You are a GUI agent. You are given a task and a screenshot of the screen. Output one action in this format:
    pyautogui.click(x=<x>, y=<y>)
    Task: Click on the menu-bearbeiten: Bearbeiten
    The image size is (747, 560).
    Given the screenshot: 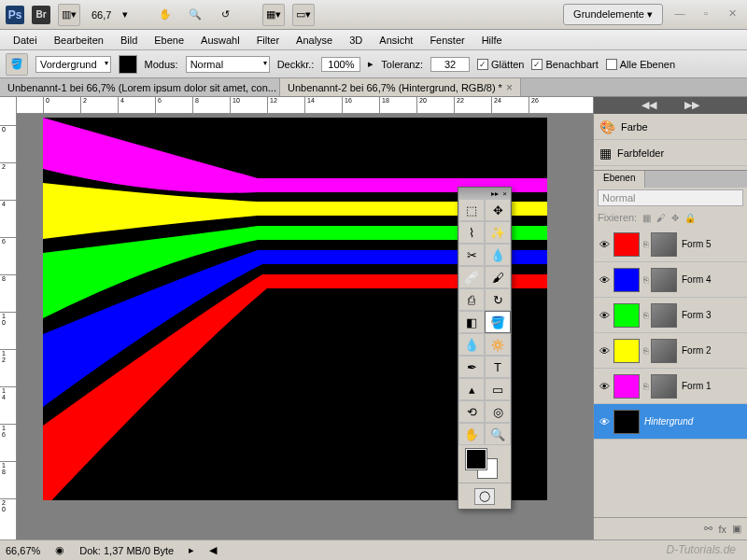 What is the action you would take?
    pyautogui.click(x=78, y=40)
    